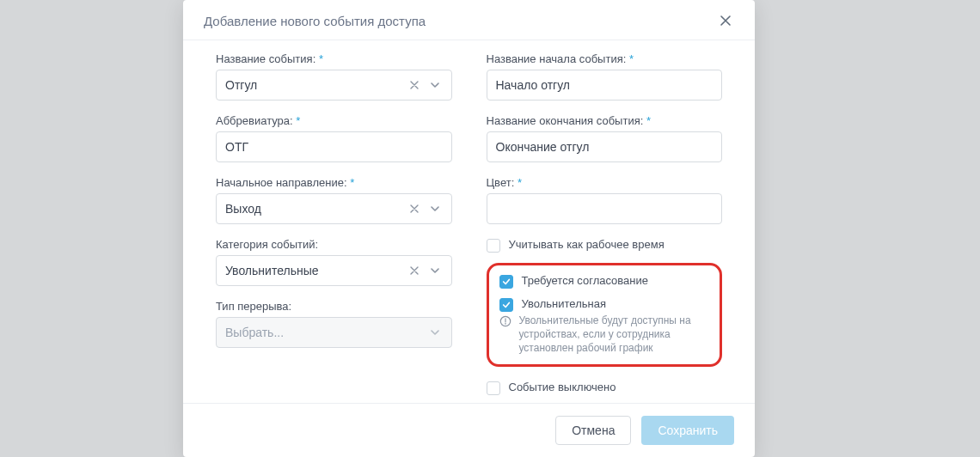  What do you see at coordinates (254, 120) in the screenshot?
I see `label-abbreviation-text: Аббревиатура:` at bounding box center [254, 120].